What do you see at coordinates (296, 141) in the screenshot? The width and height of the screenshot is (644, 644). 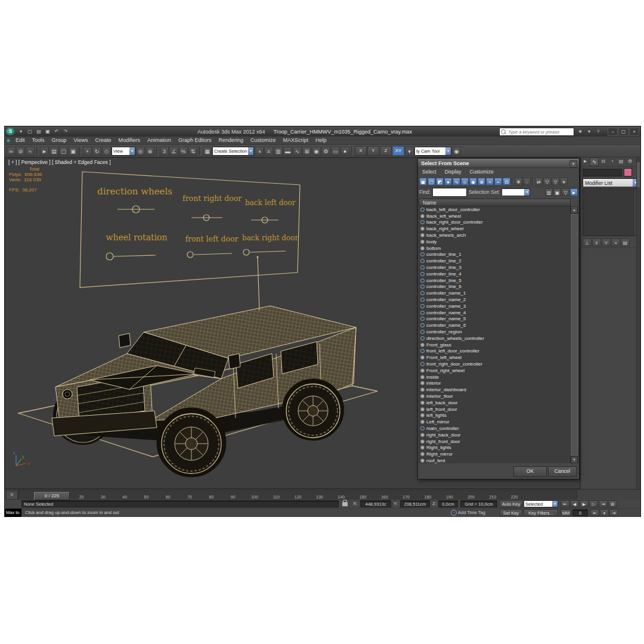 I see `menu-maxscript: MAXScript` at bounding box center [296, 141].